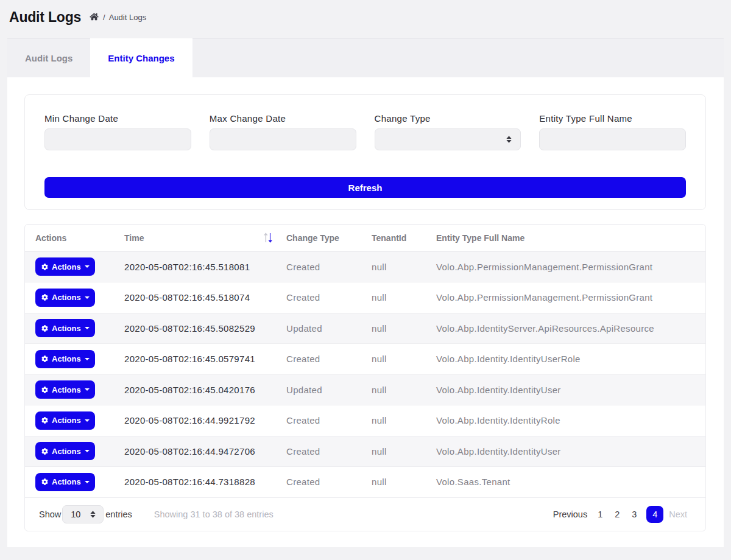 Image resolution: width=731 pixels, height=560 pixels. Describe the element at coordinates (448, 139) in the screenshot. I see `change-type-select` at that location.